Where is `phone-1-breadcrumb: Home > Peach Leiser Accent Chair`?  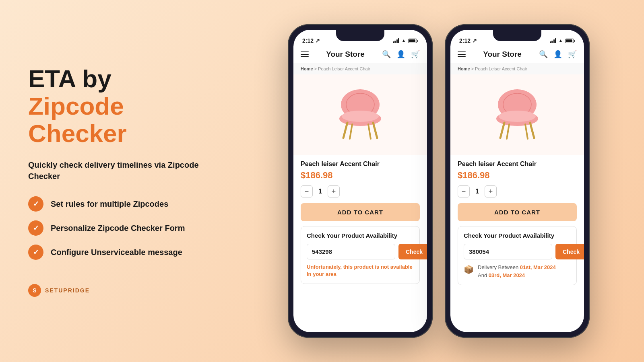 phone-1-breadcrumb: Home > Peach Leiser Accent Chair is located at coordinates (360, 69).